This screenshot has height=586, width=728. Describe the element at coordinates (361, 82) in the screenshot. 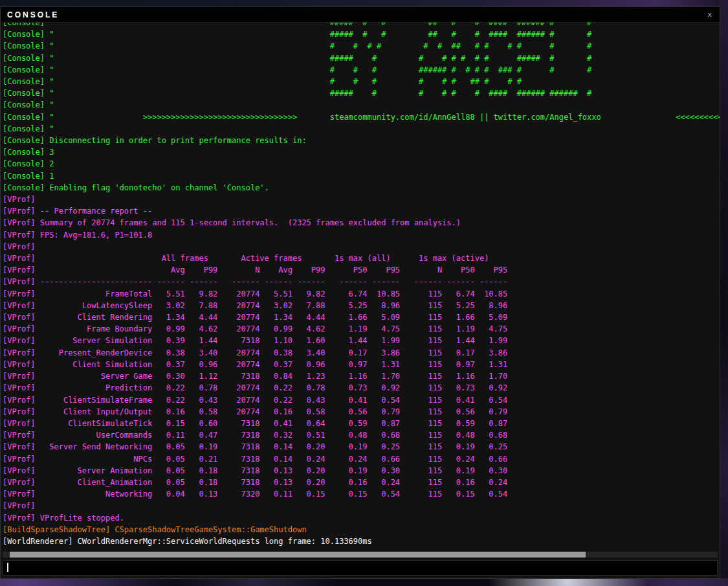

I see `console-line: [Console] " # # # # # # ## # # #` at that location.